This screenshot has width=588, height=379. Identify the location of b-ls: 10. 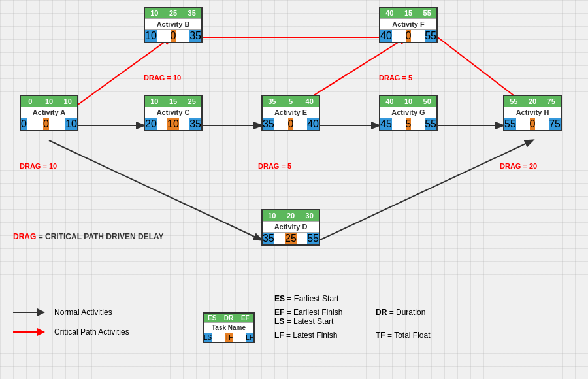
(151, 36).